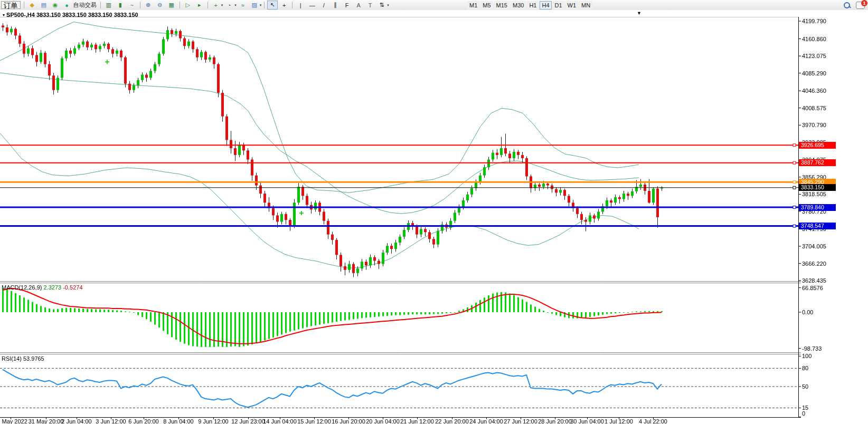 The height and width of the screenshot is (424, 868). I want to click on time-axis-label: 30 Jun 04:00, so click(587, 421).